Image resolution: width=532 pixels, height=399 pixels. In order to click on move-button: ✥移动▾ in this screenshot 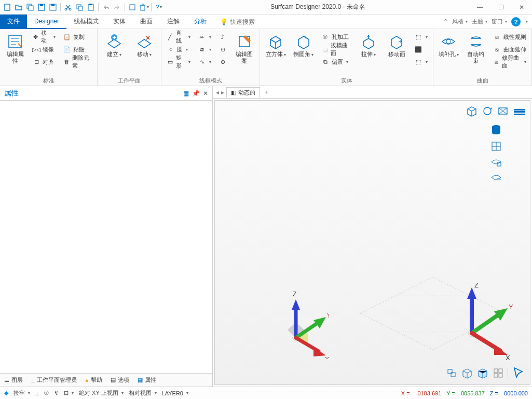, I will do `click(44, 37)`.